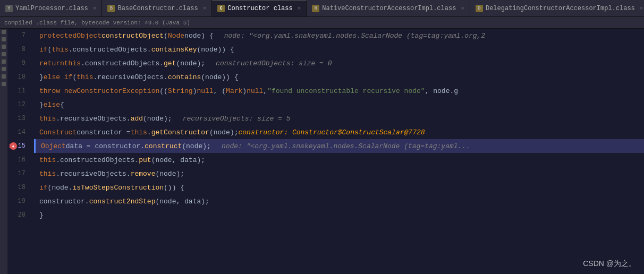 This screenshot has width=644, height=274. I want to click on token-method: remove, so click(143, 174).